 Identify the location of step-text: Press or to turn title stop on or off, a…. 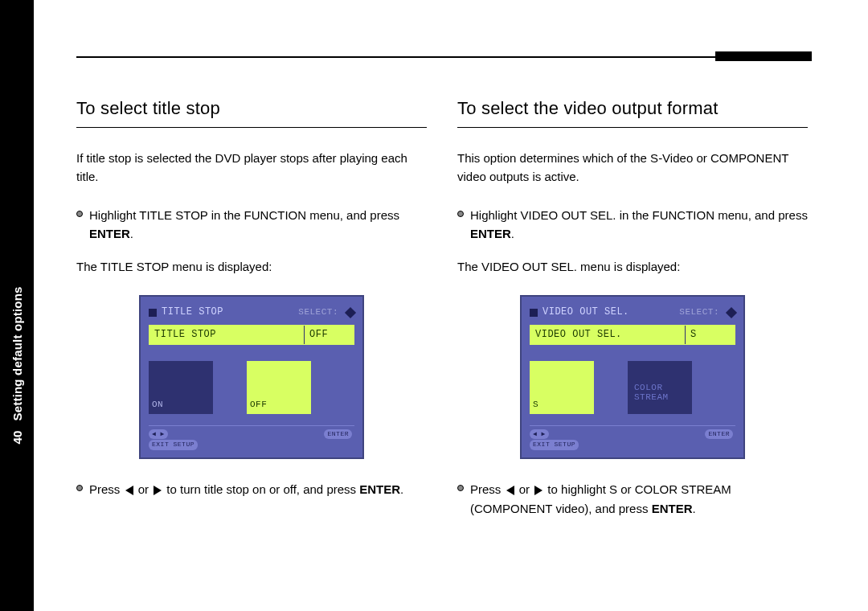
(246, 489).